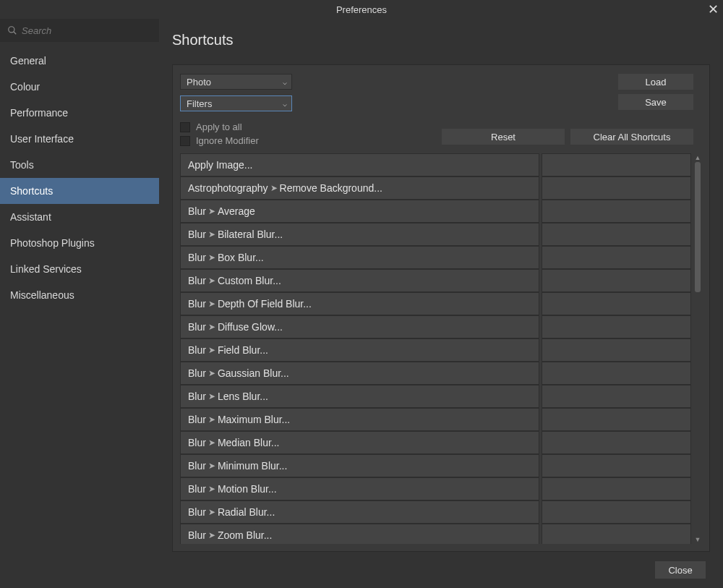 The image size is (723, 588). Describe the element at coordinates (360, 443) in the screenshot. I see `shortcut-name-cell: Blur➤Median Blur...` at that location.